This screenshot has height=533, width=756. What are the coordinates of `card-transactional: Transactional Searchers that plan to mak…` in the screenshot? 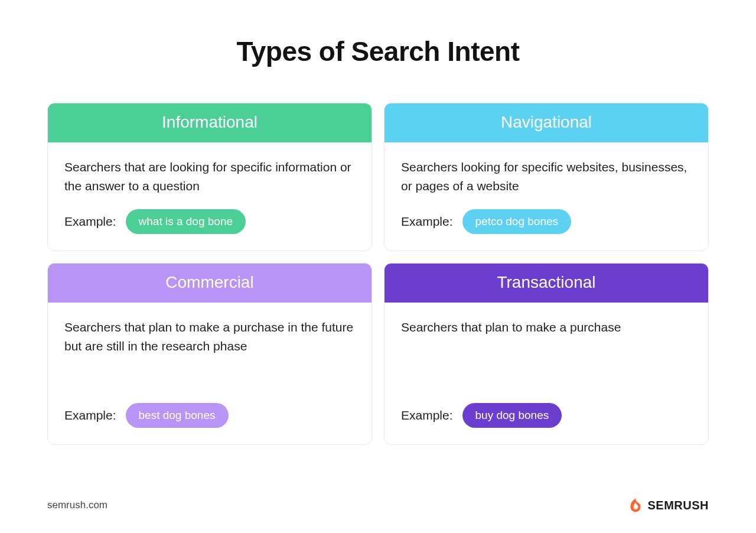 It's located at (546, 354).